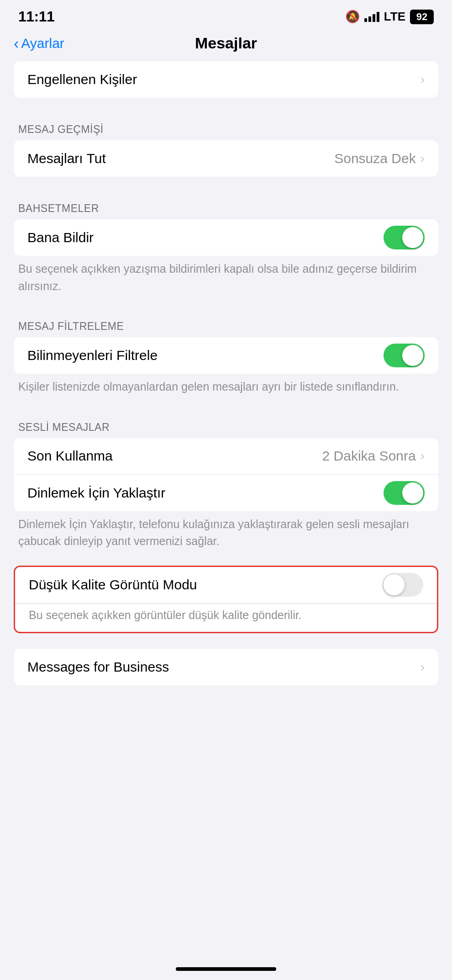 The height and width of the screenshot is (980, 452). I want to click on low-quality-toggle, so click(403, 585).